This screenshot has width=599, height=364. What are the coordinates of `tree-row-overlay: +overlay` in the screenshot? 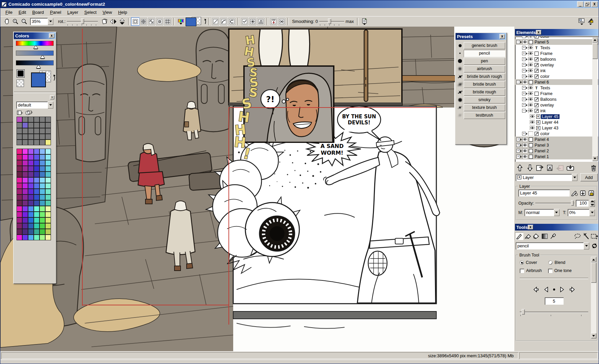 It's located at (557, 65).